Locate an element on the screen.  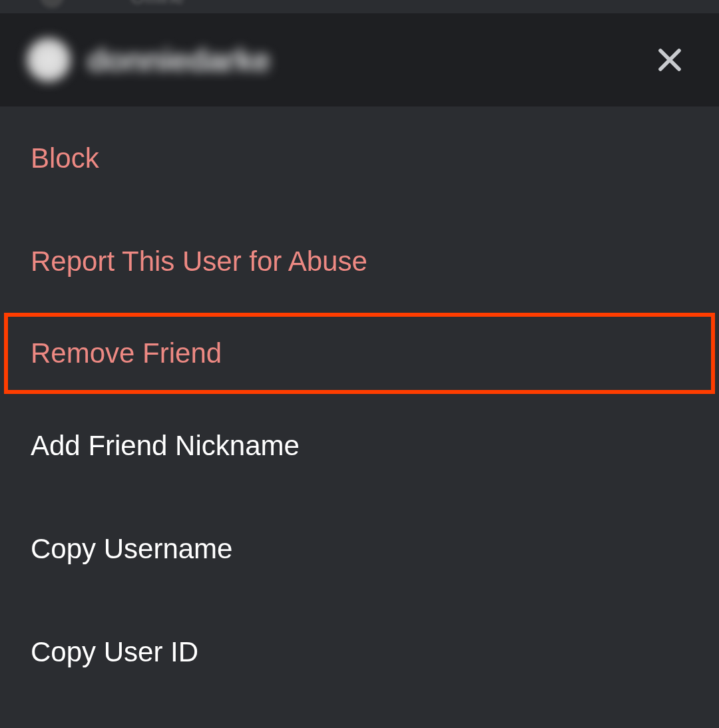
menu-item-copy-username: Copy Username is located at coordinates (360, 548).